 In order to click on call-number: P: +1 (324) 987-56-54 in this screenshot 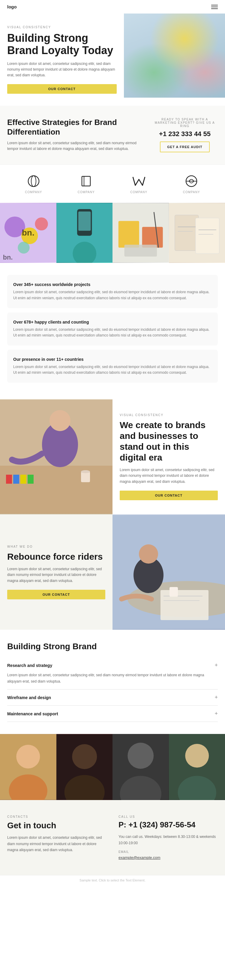, I will do `click(168, 825)`.